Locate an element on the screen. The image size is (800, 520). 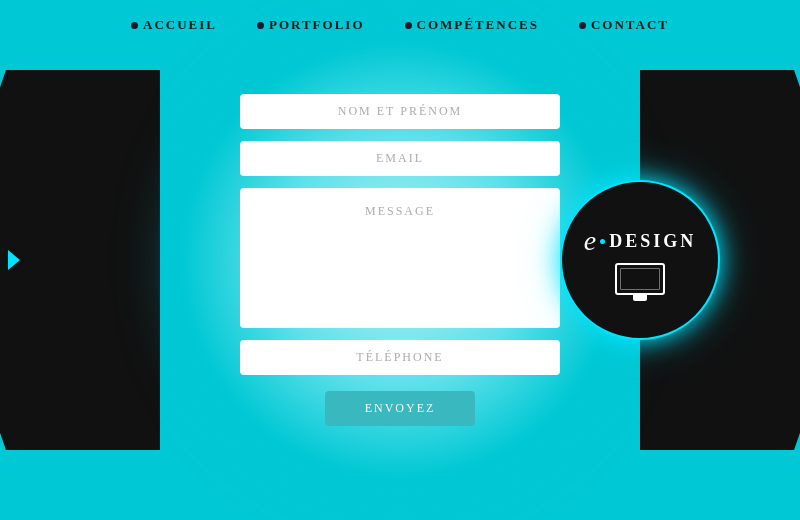
nav-label-portfolio: Portfolio is located at coordinates (317, 25).